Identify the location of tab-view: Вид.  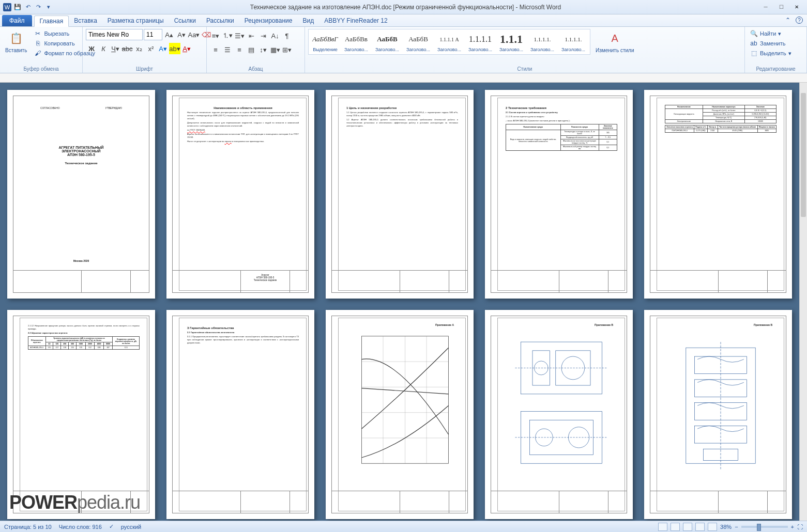
(308, 21).